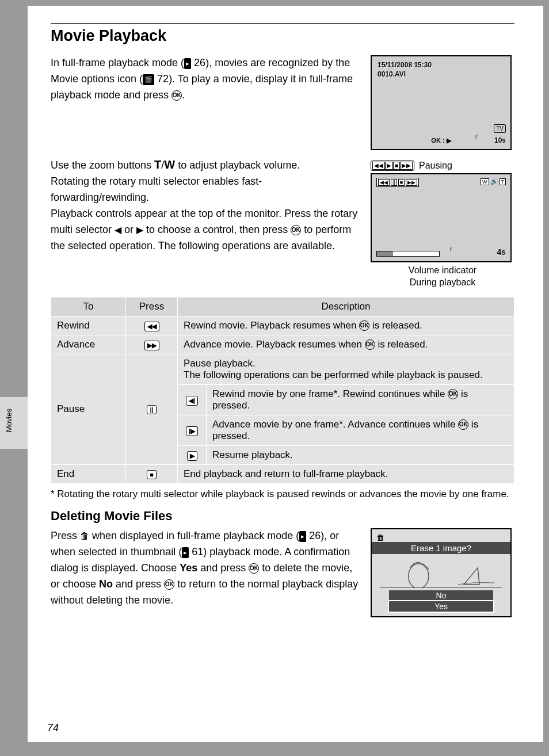 This screenshot has height=756, width=549. Describe the element at coordinates (9, 420) in the screenshot. I see `section-label: Movies` at that location.